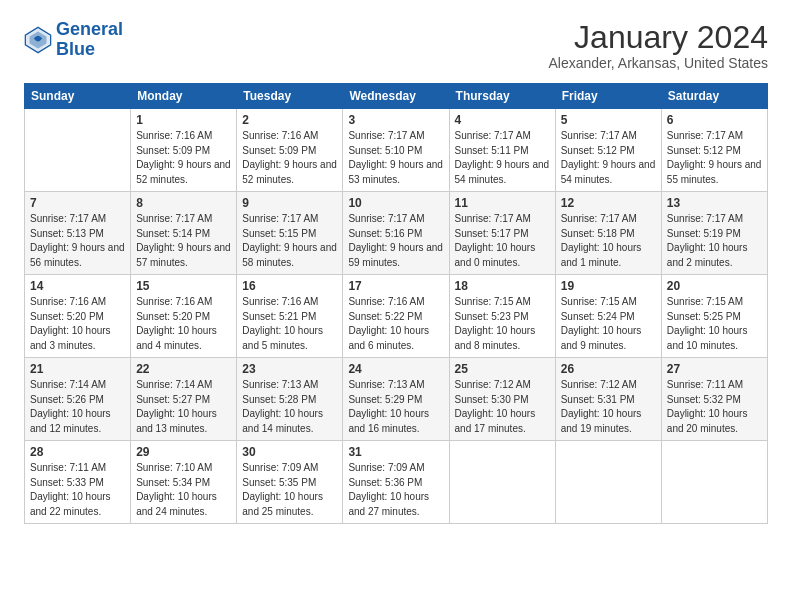 The width and height of the screenshot is (792, 612). Describe the element at coordinates (290, 96) in the screenshot. I see `weekday-header-tuesday: Tuesday` at that location.